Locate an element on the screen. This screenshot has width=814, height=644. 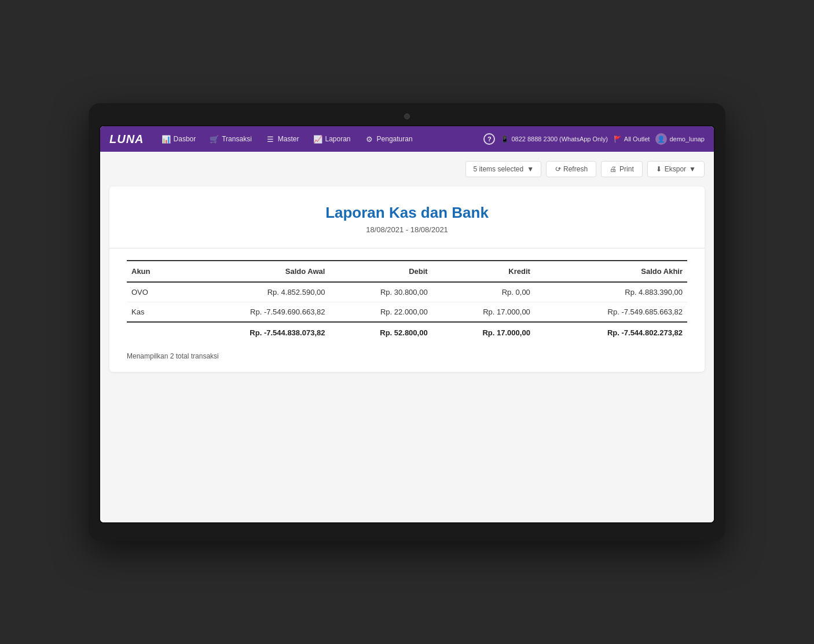
totals-label is located at coordinates (152, 332).